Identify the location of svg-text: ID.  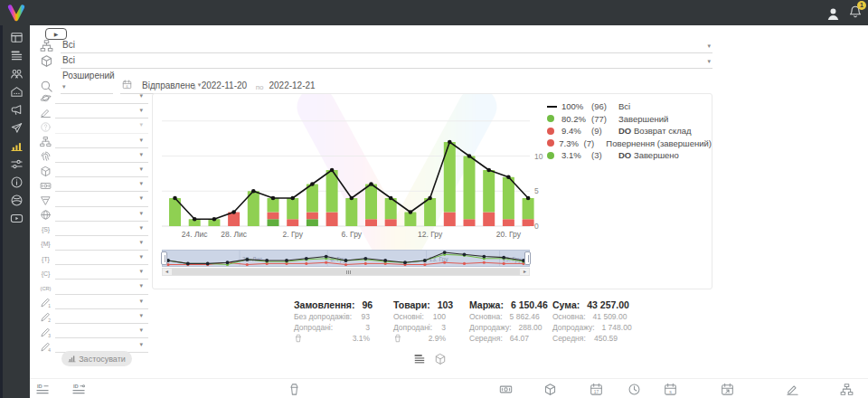
(76, 386).